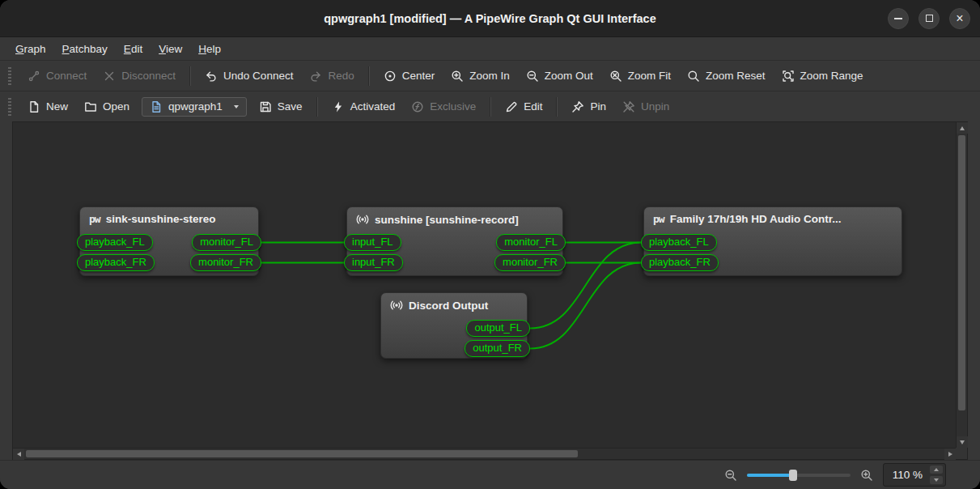  Describe the element at coordinates (66, 76) in the screenshot. I see `connect-label: Connect` at that location.